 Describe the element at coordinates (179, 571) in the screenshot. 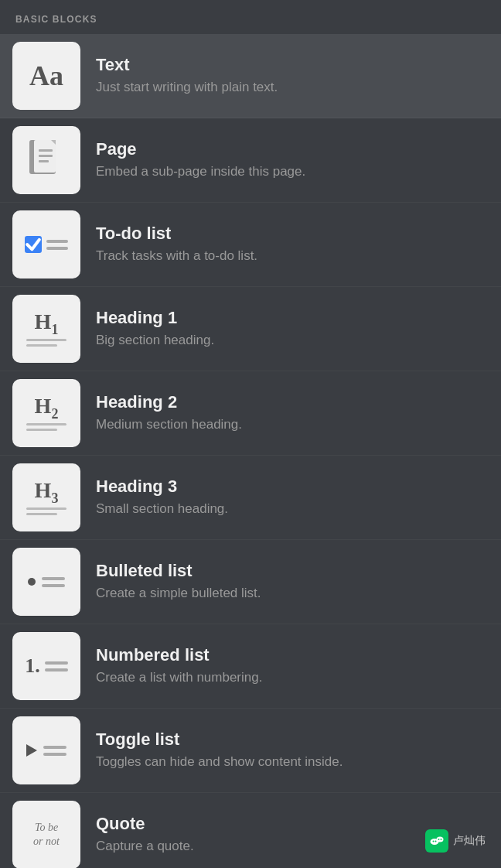

I see `block-title-bulleted: Bulleted list` at that location.